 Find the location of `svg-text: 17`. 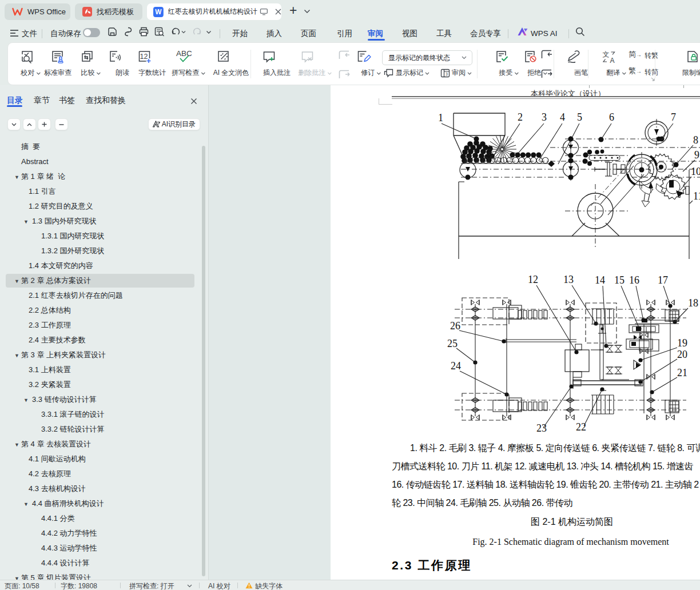

svg-text: 17 is located at coordinates (663, 280).